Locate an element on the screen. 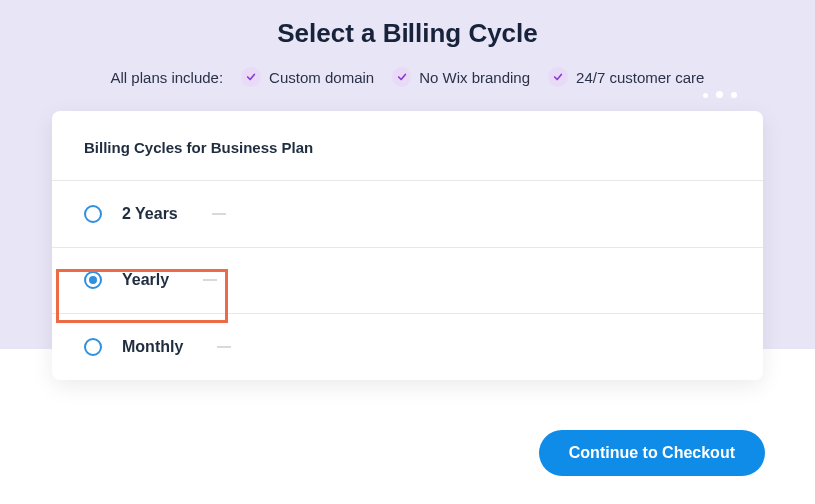 The height and width of the screenshot is (504, 815). page-title: Select a Billing Cycle is located at coordinates (408, 34).